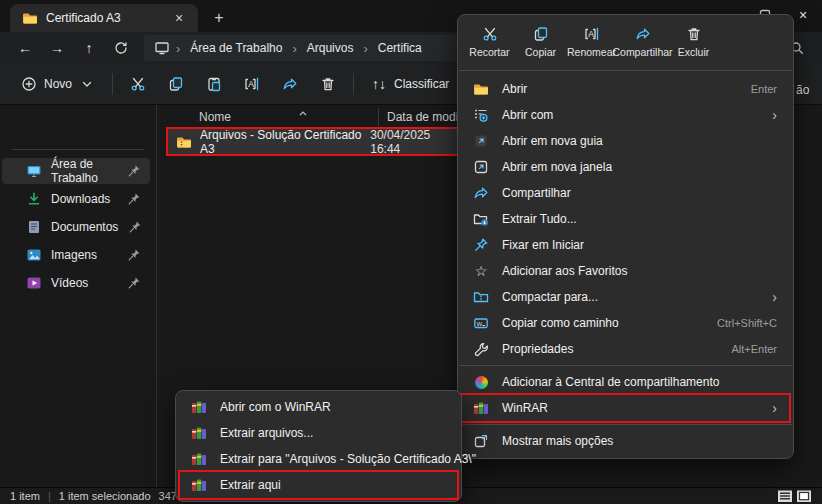 This screenshot has height=504, width=822. I want to click on more-options-icon, so click(481, 441).